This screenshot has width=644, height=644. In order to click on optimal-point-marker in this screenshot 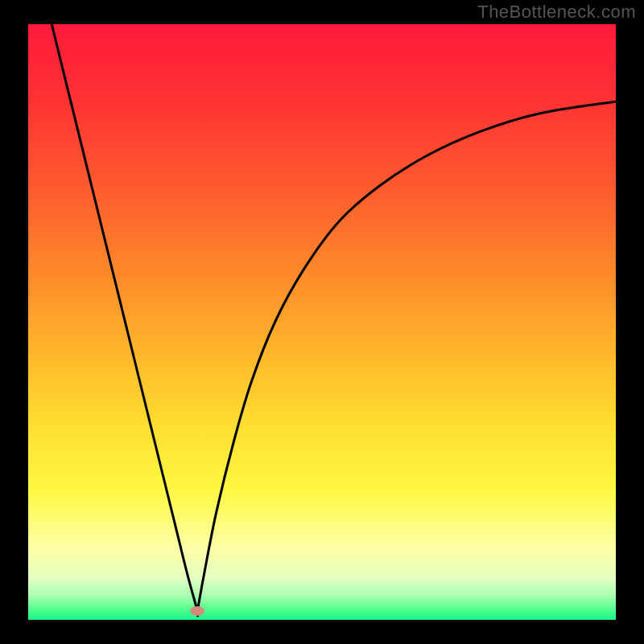, I will do `click(197, 611)`.